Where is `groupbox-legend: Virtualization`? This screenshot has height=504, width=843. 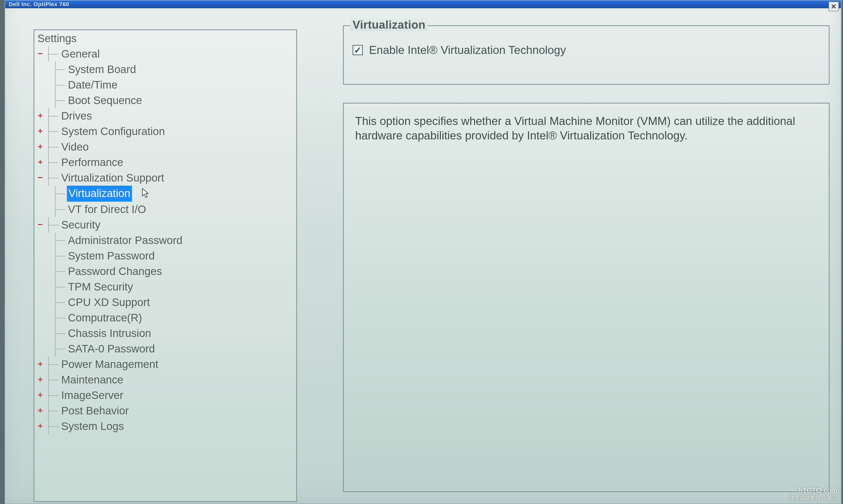 groupbox-legend: Virtualization is located at coordinates (389, 25).